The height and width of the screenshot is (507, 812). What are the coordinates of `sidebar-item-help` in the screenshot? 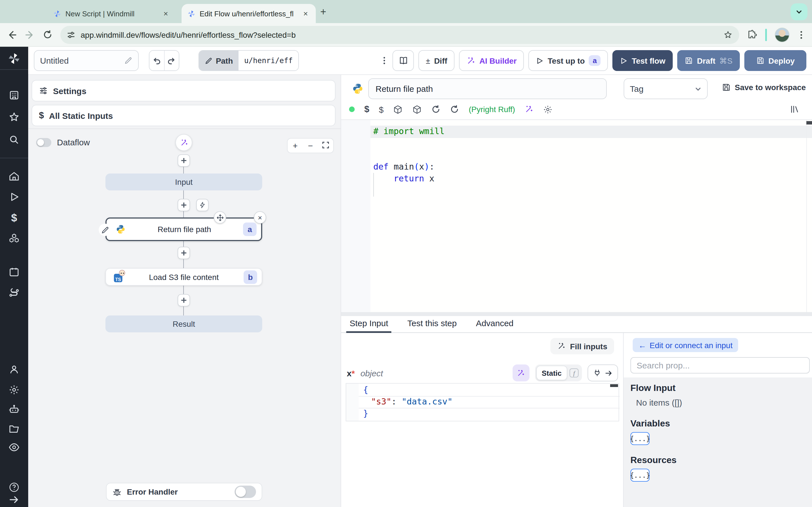 It's located at (14, 487).